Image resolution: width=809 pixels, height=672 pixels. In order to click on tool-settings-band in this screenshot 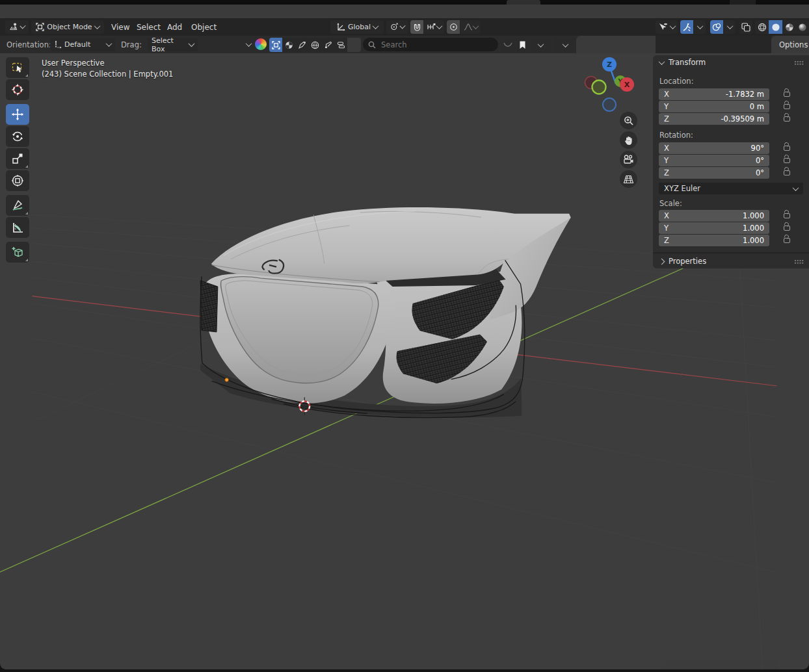, I will do `click(616, 44)`.